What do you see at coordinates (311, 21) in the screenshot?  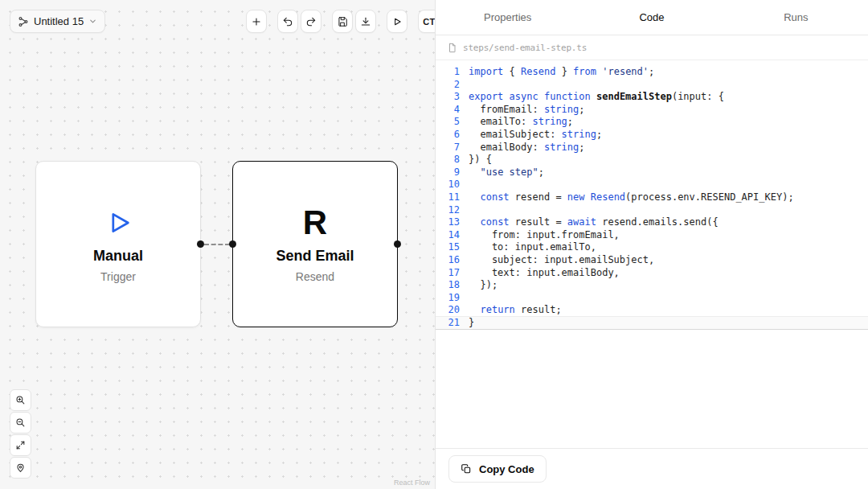 I see `redo-button` at bounding box center [311, 21].